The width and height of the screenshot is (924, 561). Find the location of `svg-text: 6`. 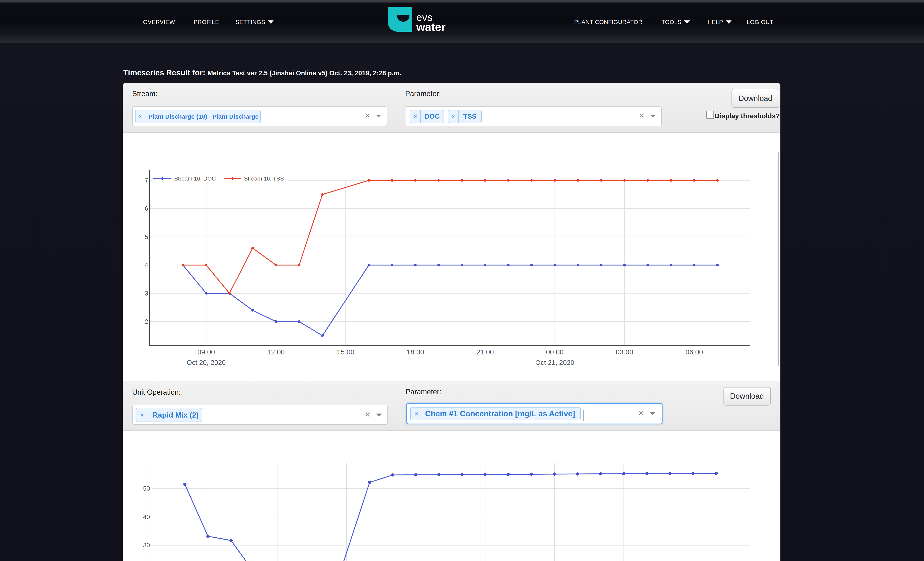

svg-text: 6 is located at coordinates (146, 208).